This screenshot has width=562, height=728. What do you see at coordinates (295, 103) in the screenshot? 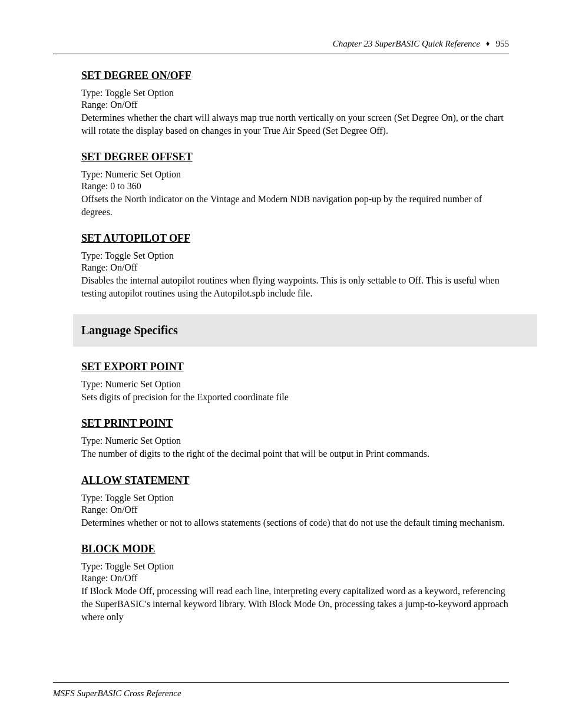
I see `entry-set-degree-on-off: SET DEGREE ON/OFF Type: Toggle Set Optio…` at bounding box center [295, 103].